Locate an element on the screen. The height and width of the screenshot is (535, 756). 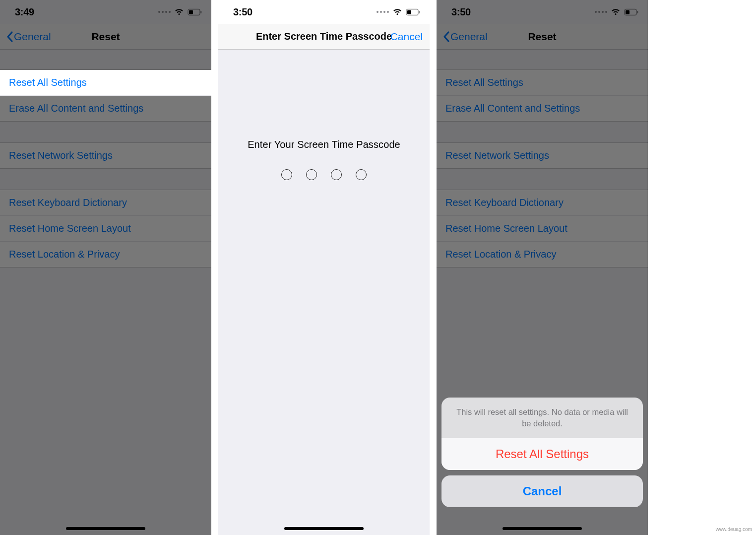
status-time: 3:49 is located at coordinates (25, 12).